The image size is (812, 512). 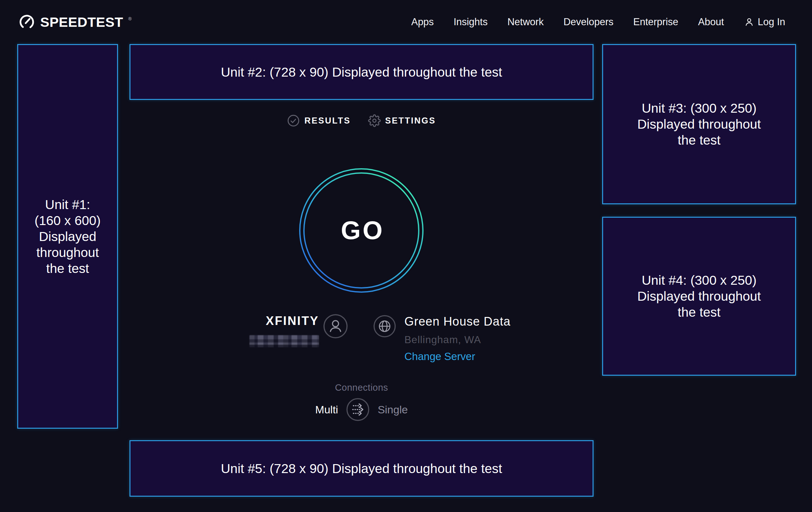 What do you see at coordinates (82, 22) in the screenshot?
I see `logo-text: SPEEDTEST` at bounding box center [82, 22].